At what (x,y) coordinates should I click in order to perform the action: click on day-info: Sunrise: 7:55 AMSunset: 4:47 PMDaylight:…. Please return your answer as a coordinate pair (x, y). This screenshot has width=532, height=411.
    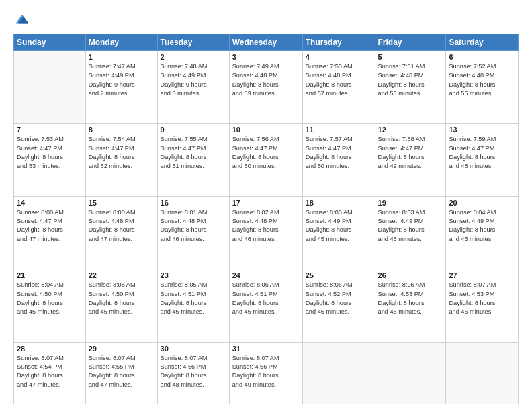
    Looking at the image, I should click on (193, 153).